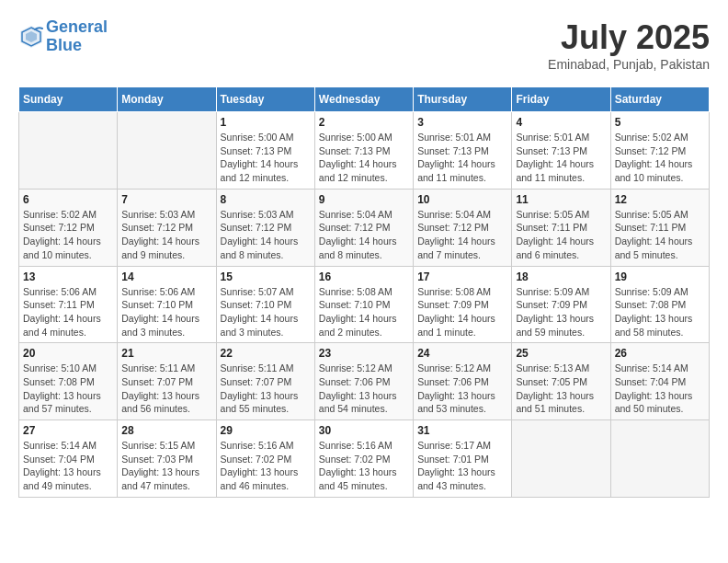 The image size is (728, 563). Describe the element at coordinates (364, 459) in the screenshot. I see `calendar-cell: 30Sunrise: 5:16 AM Sunset: 7:02 PM Dayli…` at that location.